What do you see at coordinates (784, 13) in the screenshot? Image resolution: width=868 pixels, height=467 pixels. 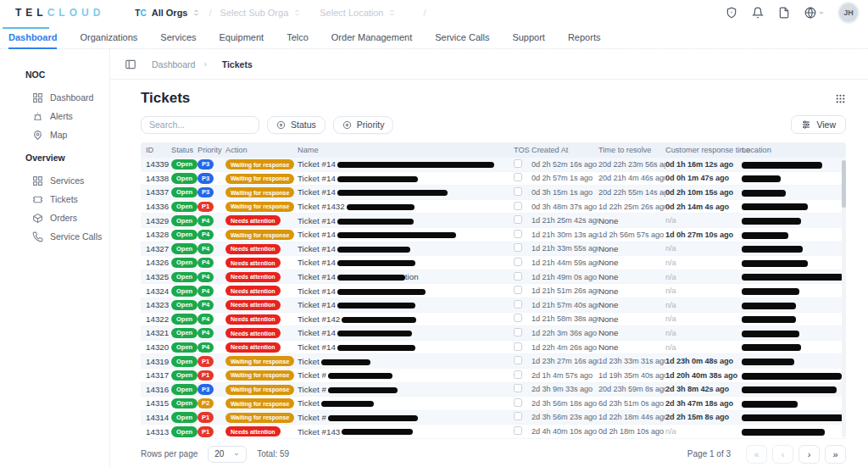 I see `document-icon` at bounding box center [784, 13].